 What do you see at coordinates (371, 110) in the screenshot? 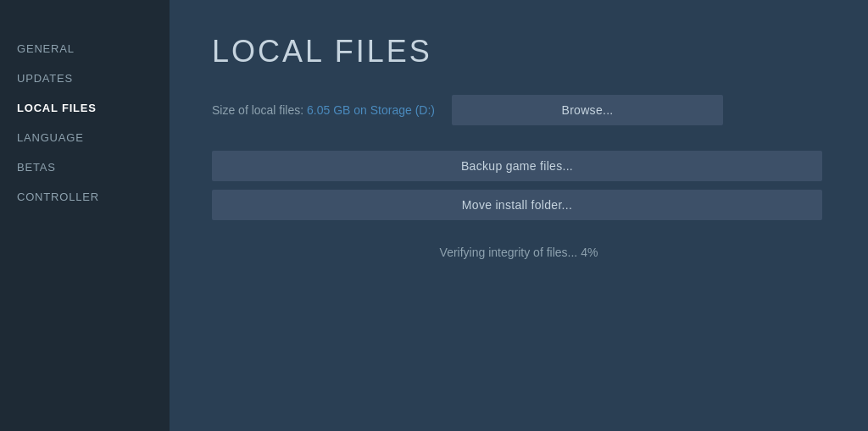
I see `file-size-link: 6.05 GB on Storage (D:)` at bounding box center [371, 110].